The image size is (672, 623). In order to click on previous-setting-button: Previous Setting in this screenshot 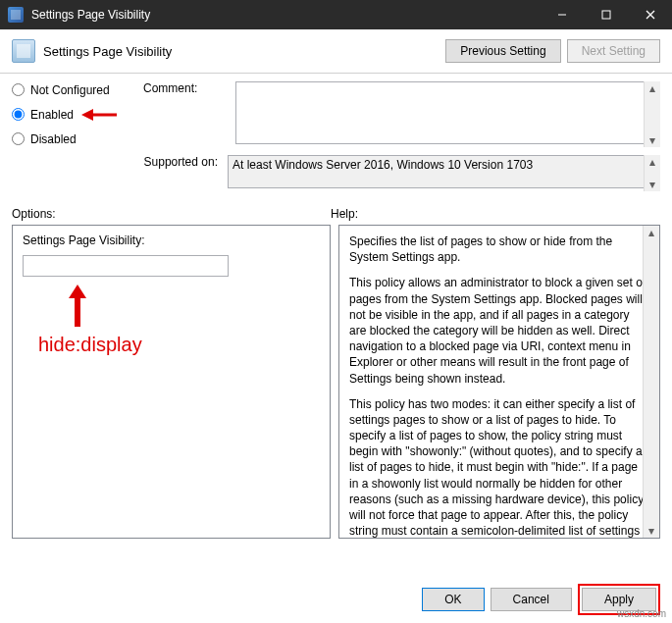, I will do `click(502, 51)`.